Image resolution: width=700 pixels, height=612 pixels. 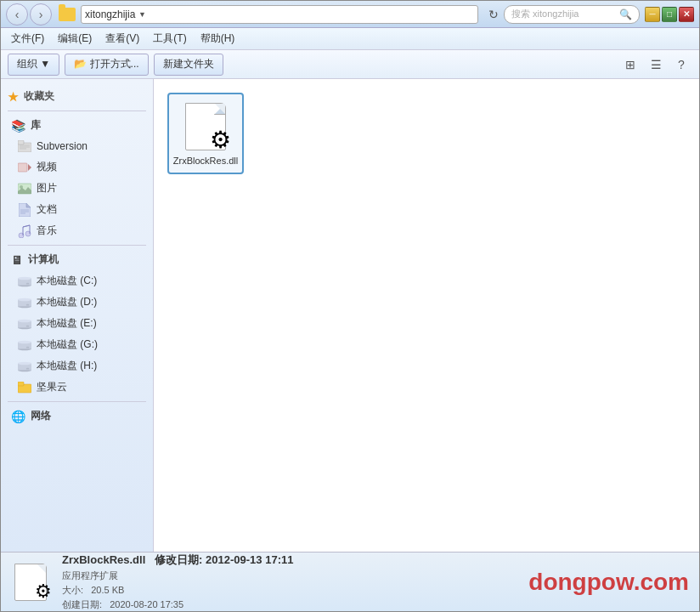 What do you see at coordinates (76, 366) in the screenshot?
I see `sidebar-item-disk-h: 本地磁盘 (H:)` at bounding box center [76, 366].